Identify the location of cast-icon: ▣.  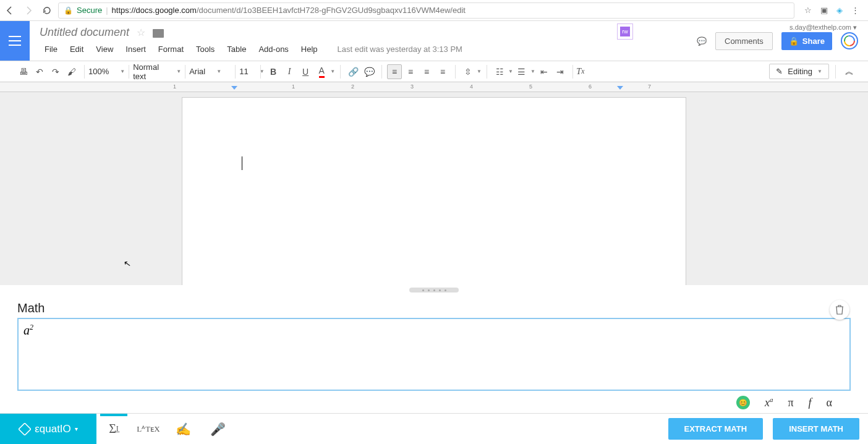
(824, 10).